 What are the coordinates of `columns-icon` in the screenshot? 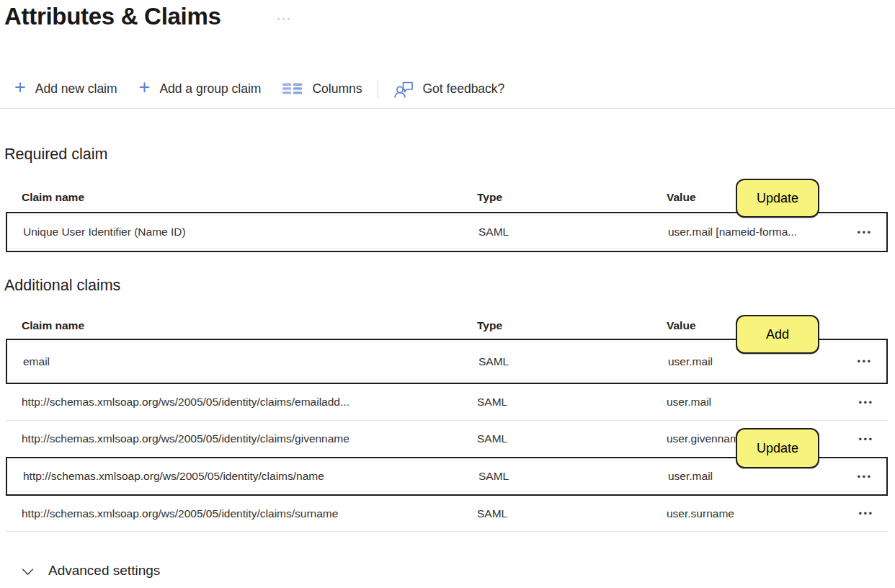 It's located at (293, 89).